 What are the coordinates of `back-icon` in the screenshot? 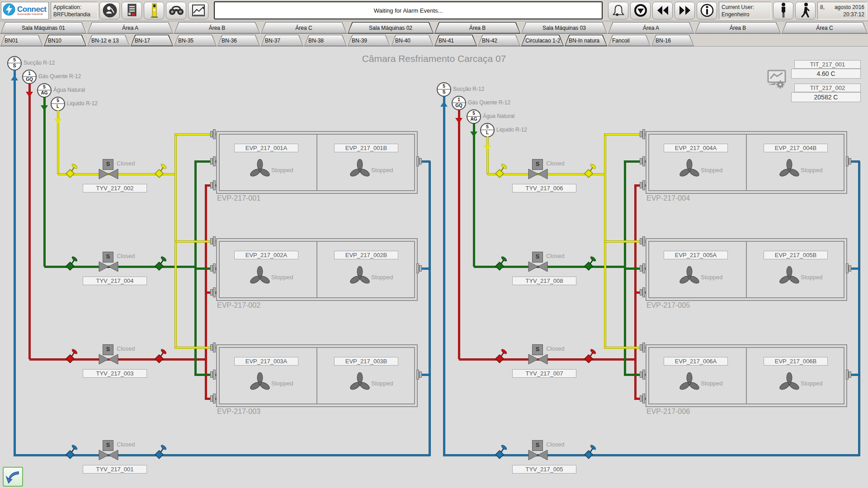 It's located at (13, 477).